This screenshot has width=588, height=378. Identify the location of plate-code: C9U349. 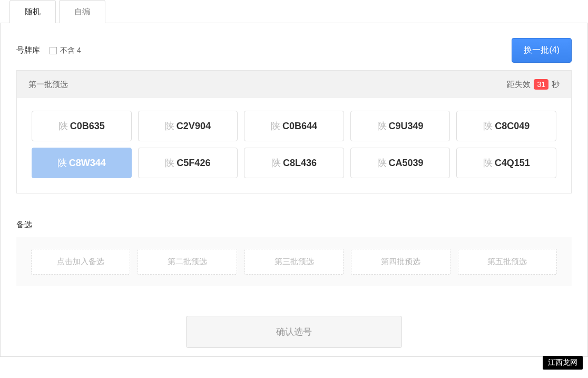
(406, 126).